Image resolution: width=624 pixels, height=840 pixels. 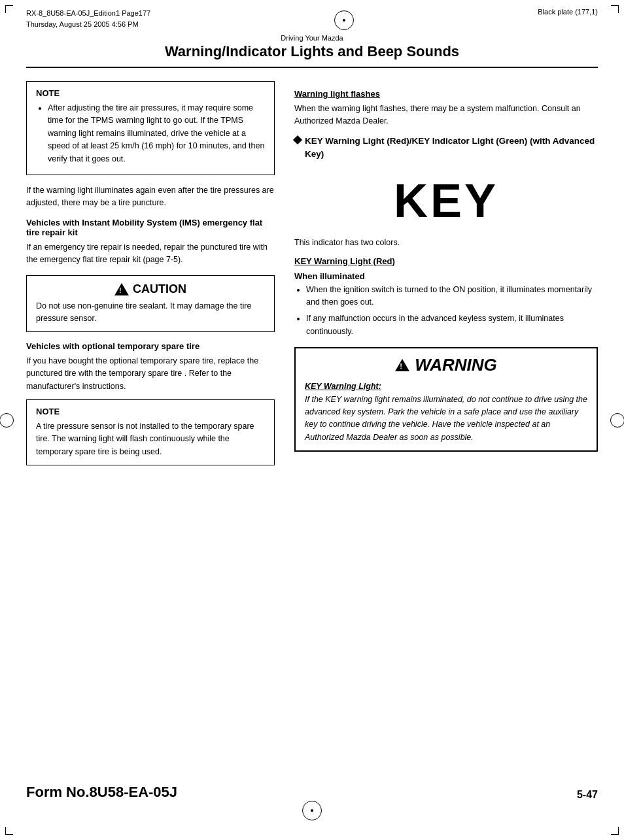 What do you see at coordinates (312, 792) in the screenshot?
I see `page-footer: Form No.8U58-EA-05J 5-47` at bounding box center [312, 792].